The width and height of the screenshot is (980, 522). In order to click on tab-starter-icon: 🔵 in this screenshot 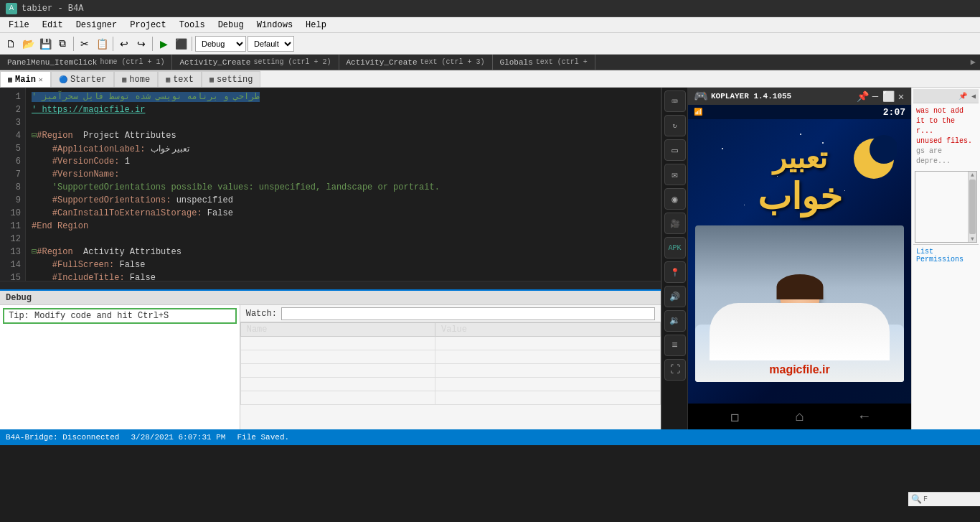, I will do `click(63, 80)`.